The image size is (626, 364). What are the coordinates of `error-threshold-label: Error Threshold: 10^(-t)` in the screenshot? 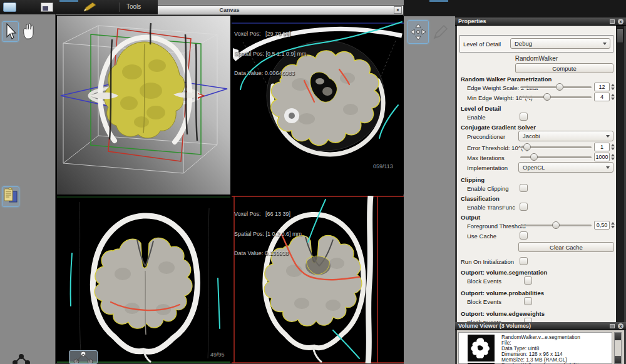 It's located at (498, 148).